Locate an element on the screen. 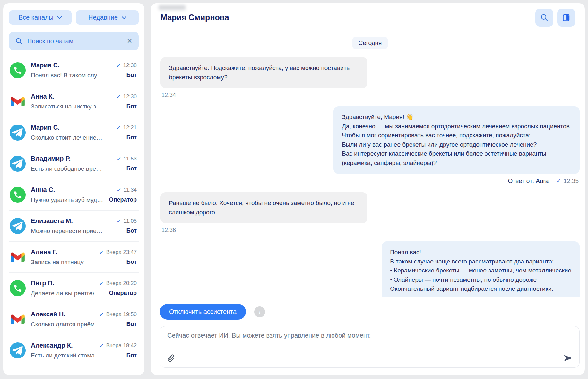 The width and height of the screenshot is (588, 379). chat-preview: Запись на пятницу is located at coordinates (62, 262).